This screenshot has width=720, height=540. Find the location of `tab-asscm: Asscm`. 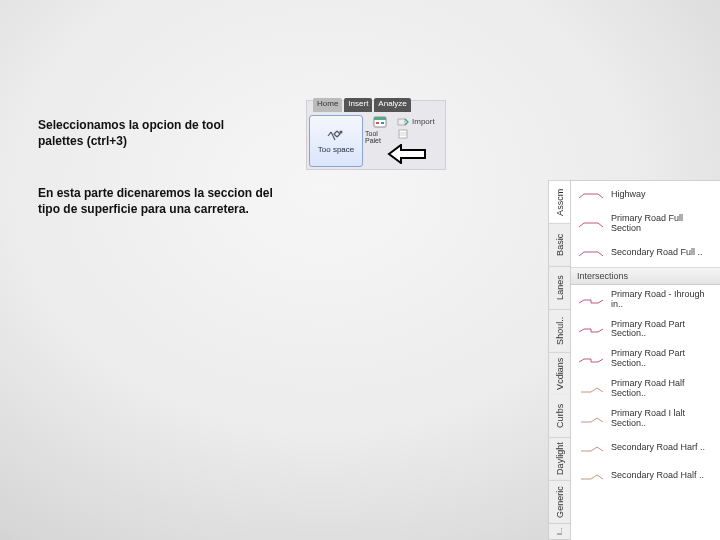

tab-asscm: Asscm is located at coordinates (560, 202).